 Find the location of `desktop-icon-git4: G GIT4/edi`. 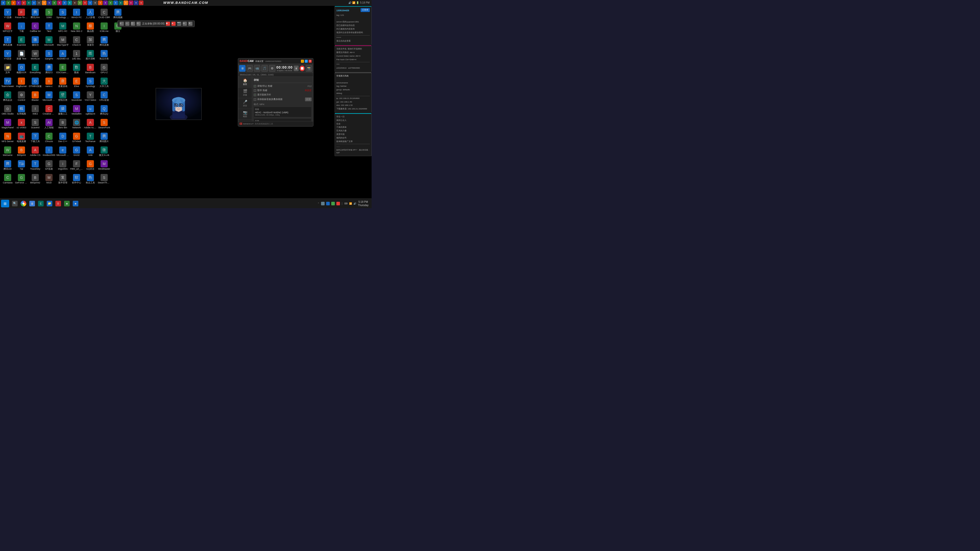

desktop-icon-git4: G GIT4/edi is located at coordinates (77, 138).